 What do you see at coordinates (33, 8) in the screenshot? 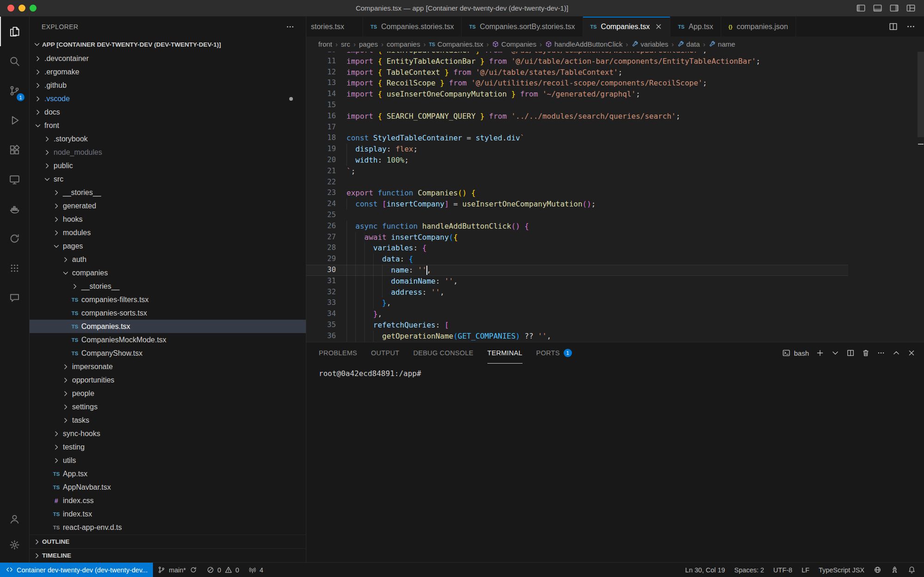
I see `zoom-window-button` at bounding box center [33, 8].